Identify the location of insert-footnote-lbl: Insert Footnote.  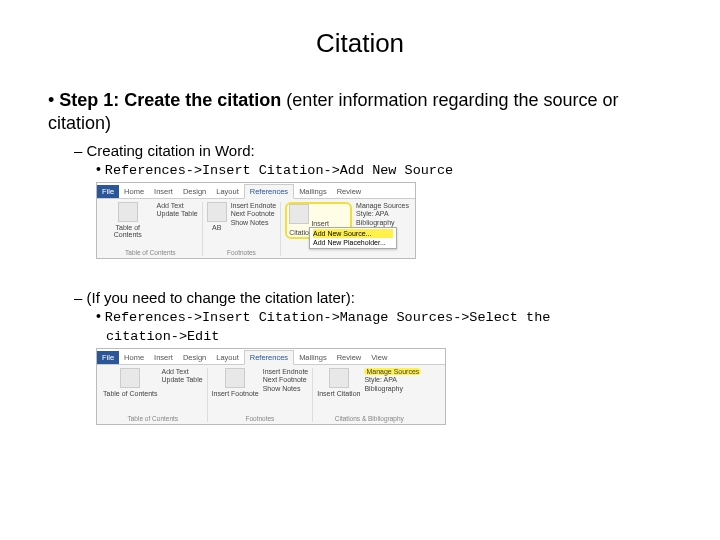
(236, 394).